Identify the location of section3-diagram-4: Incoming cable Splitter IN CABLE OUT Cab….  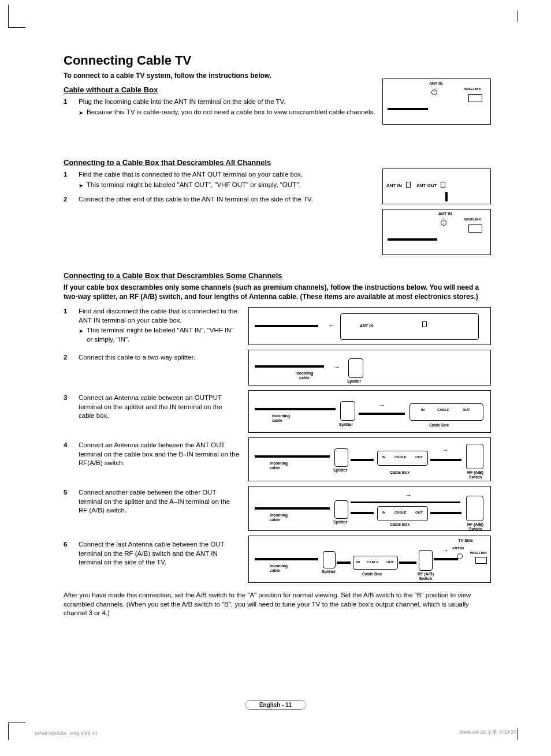
(370, 459).